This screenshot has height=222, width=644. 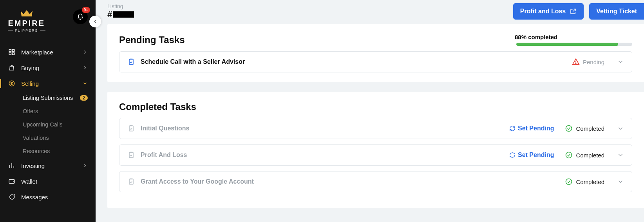 I want to click on subnav-upcoming-calls: Upcoming Calls, so click(x=48, y=125).